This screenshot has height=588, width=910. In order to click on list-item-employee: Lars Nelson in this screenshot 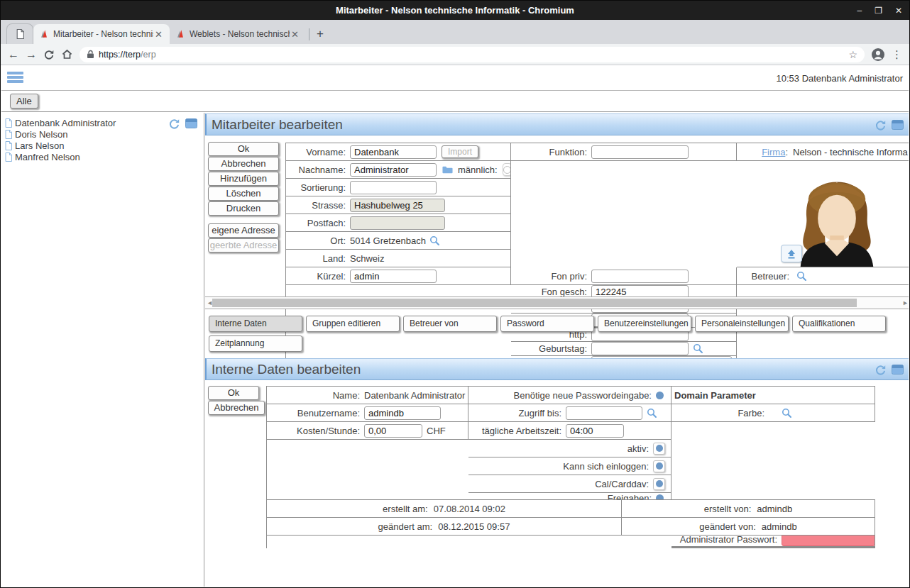, I will do `click(104, 146)`.